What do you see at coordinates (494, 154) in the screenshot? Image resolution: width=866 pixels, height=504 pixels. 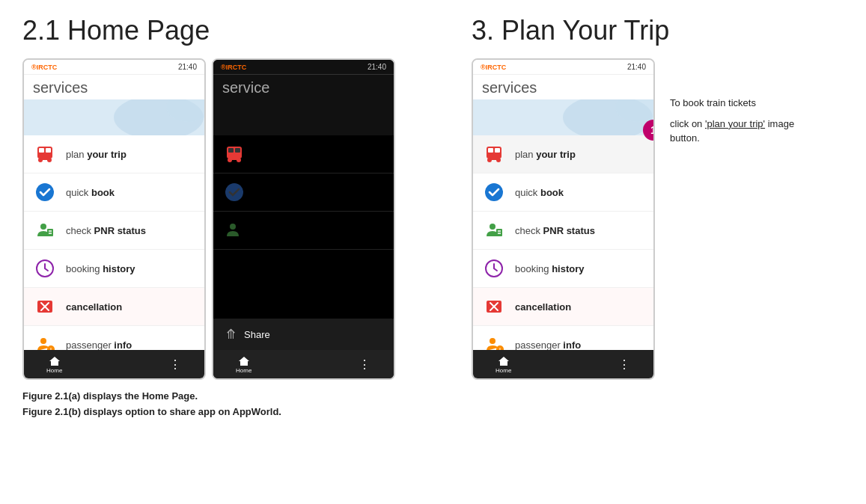 I see `train-icon-c` at bounding box center [494, 154].